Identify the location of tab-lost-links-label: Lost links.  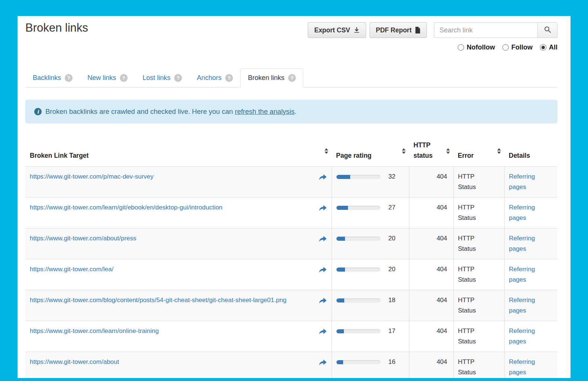
(156, 78).